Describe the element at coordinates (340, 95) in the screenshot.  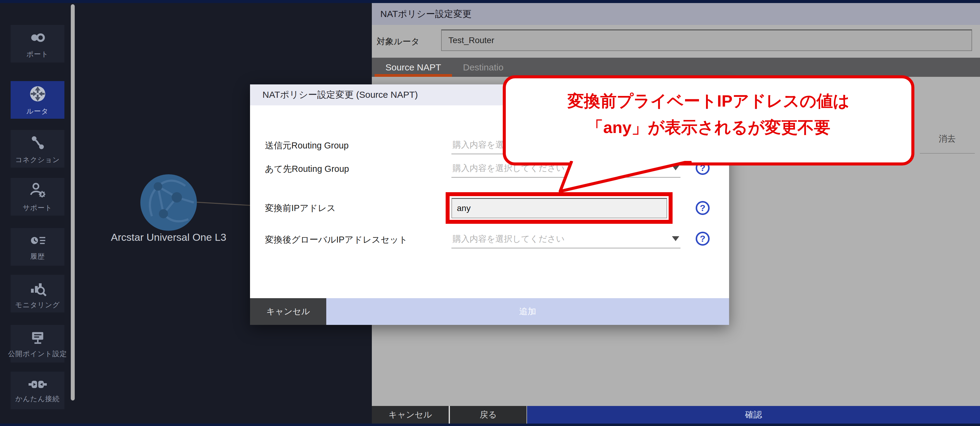
I see `dialog-title: NATポリシー設定変更 (Source NAPT)` at that location.